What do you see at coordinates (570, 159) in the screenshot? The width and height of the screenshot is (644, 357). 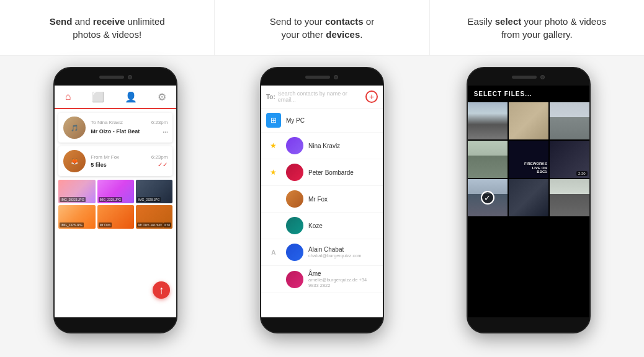 I see `grid-cell-6: 2:30` at bounding box center [570, 159].